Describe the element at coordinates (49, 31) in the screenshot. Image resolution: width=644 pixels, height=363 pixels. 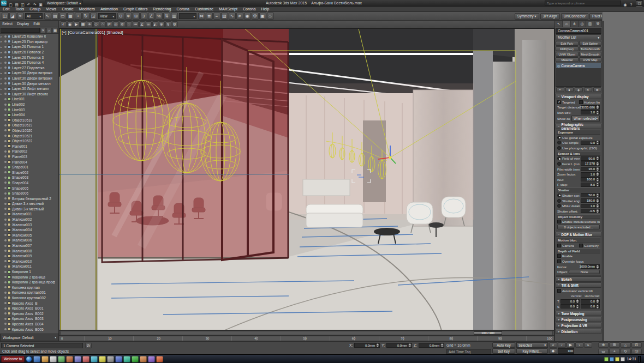
I see `search-icon: ⌕` at that location.